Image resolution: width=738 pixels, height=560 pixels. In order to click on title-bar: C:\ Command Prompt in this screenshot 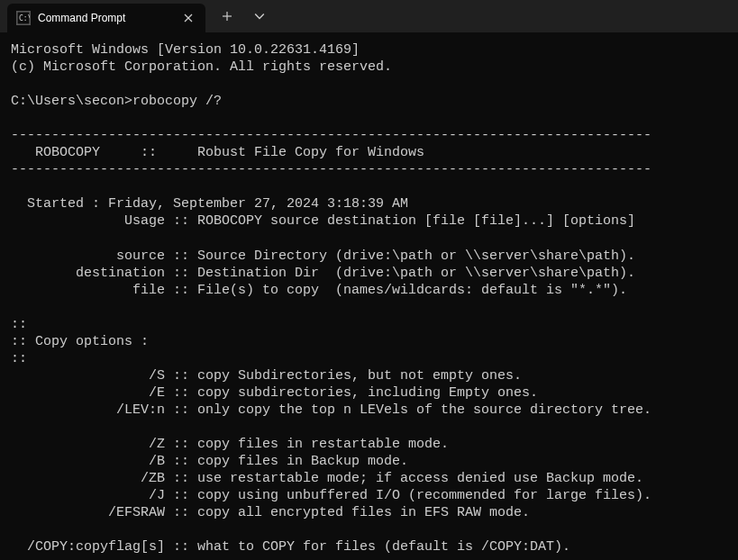, I will do `click(369, 16)`.